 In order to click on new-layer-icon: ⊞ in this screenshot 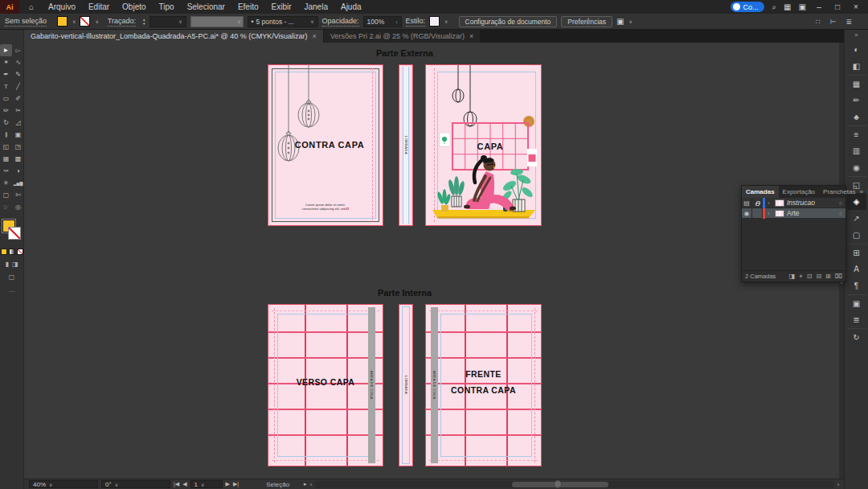, I will do `click(828, 277)`.